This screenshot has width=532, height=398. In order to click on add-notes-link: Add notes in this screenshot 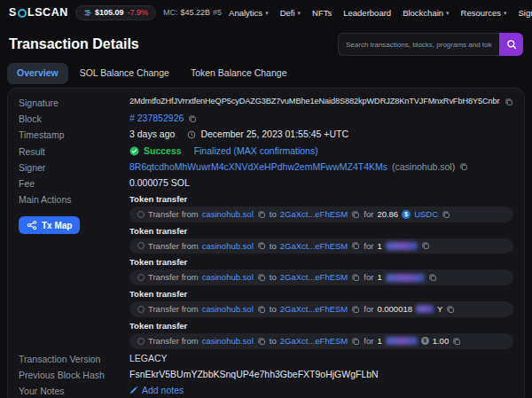, I will do `click(156, 390)`.